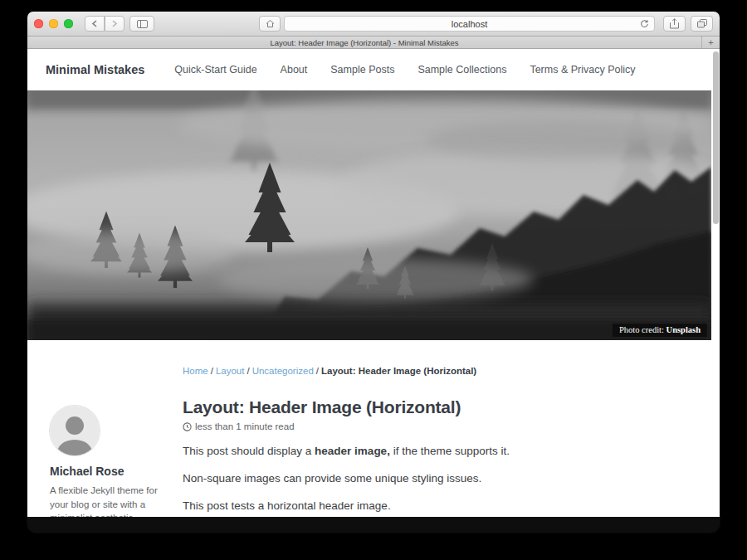  Describe the element at coordinates (115, 23) in the screenshot. I see `chevron-right-icon` at that location.